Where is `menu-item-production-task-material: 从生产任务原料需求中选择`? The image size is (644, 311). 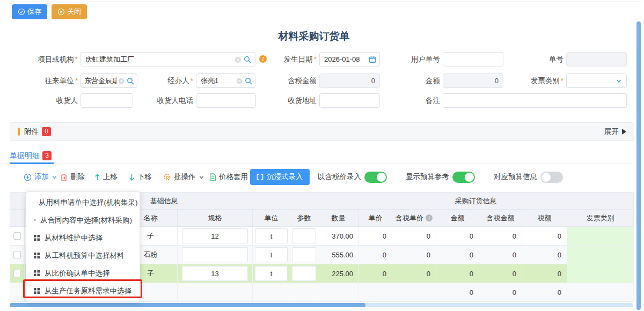
menu-item-production-task-material: 从生产任务原料需求中选择 is located at coordinates (83, 291).